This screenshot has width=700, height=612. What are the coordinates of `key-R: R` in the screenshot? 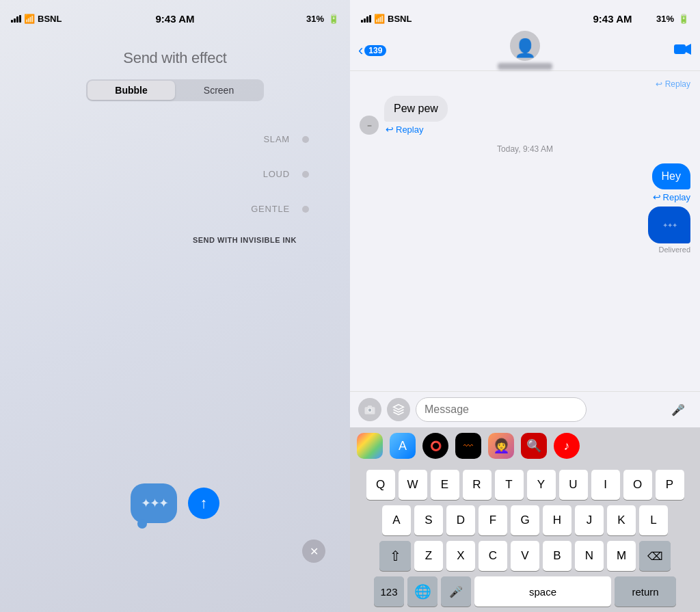 It's located at (477, 485).